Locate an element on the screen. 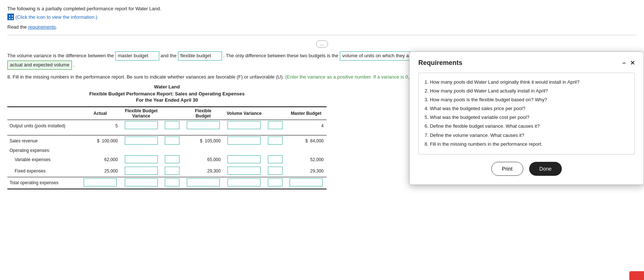  done-button: Done is located at coordinates (545, 169).